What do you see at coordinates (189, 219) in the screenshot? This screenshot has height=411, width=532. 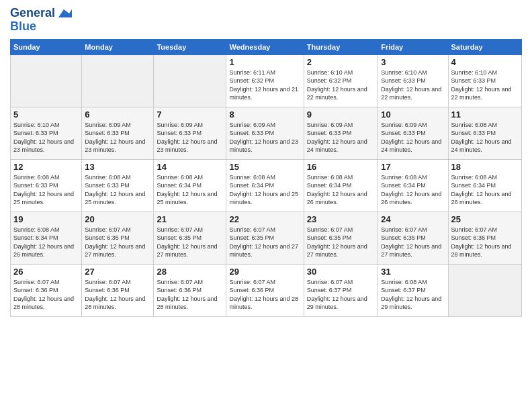 I see `day-number: 21` at bounding box center [189, 219].